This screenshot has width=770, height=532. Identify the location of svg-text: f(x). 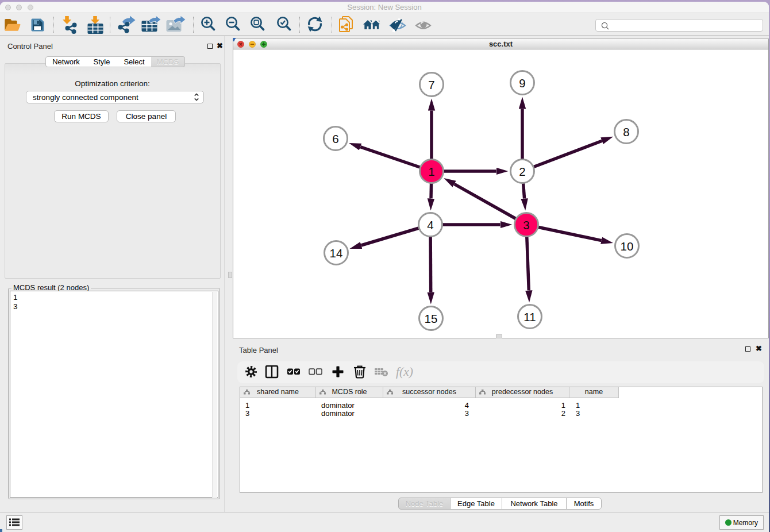
(405, 372).